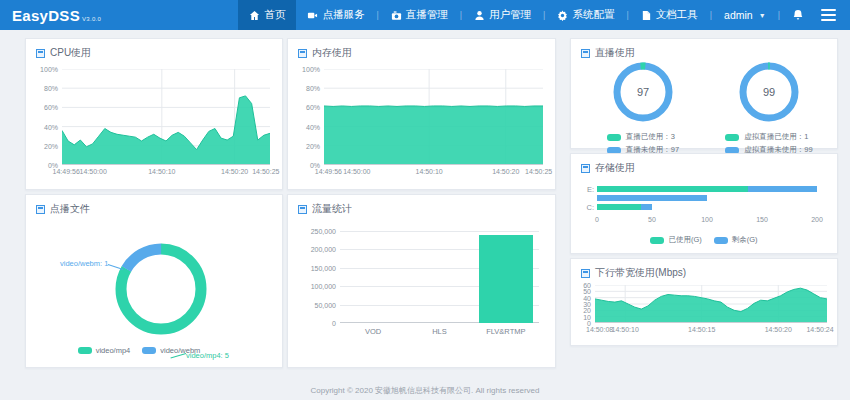 The image size is (850, 400). What do you see at coordinates (745, 15) in the screenshot?
I see `nav-item-admin: admin ▼` at bounding box center [745, 15].